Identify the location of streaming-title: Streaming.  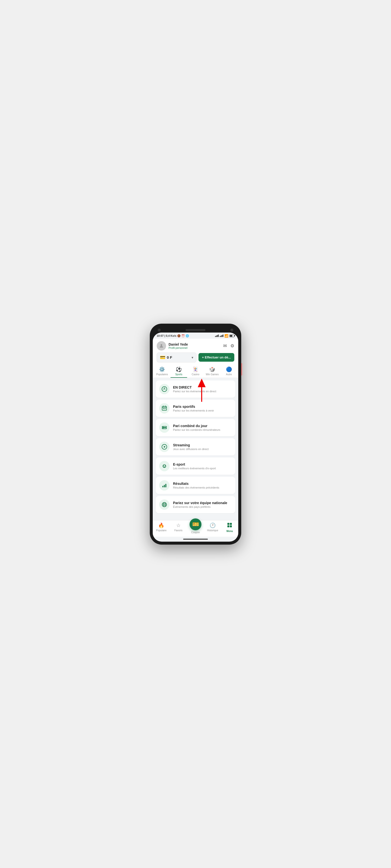
(202, 445).